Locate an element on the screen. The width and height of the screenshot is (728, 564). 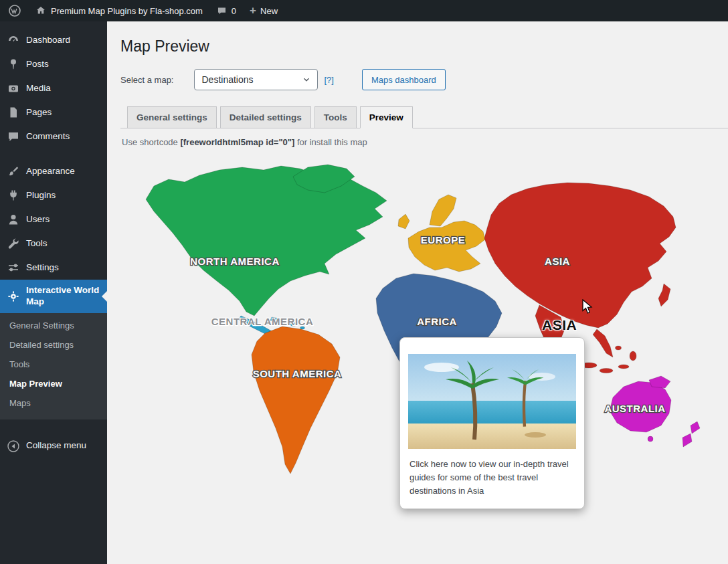
continent-north-america is located at coordinates (266, 240).